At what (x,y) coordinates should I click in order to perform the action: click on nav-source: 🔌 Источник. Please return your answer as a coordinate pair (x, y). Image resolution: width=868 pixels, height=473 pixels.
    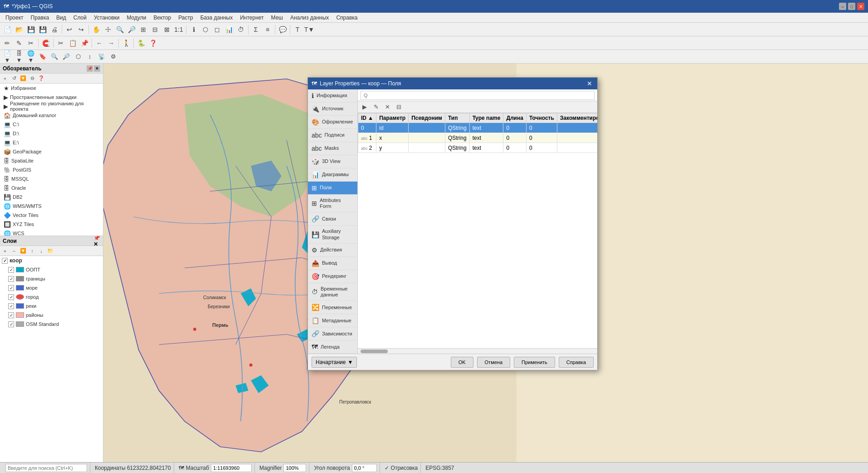
    Looking at the image, I should click on (333, 109).